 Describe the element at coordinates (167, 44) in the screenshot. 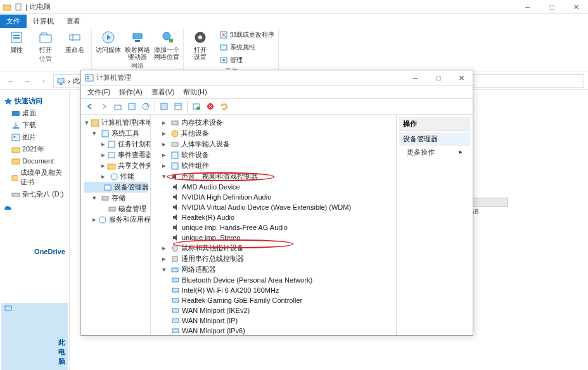

I see `ribbon-add-network: 添加一个 网络位置` at that location.